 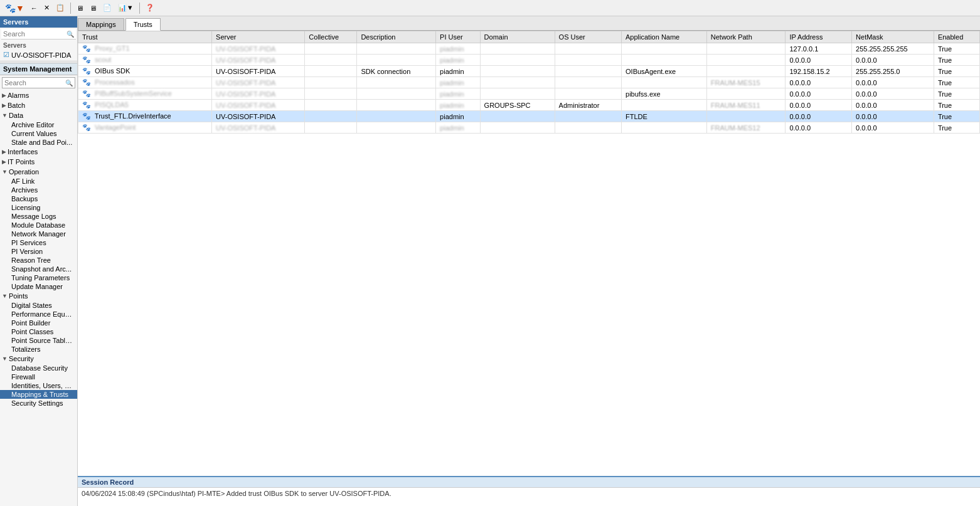 What do you see at coordinates (39, 181) in the screenshot?
I see `tree-child-af-link: AF Link` at bounding box center [39, 181].